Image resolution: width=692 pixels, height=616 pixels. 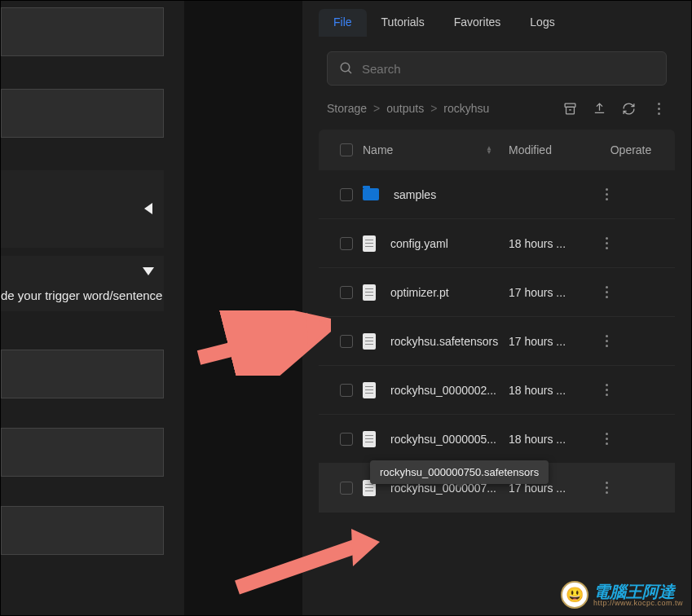 I want to click on tab-file: File, so click(x=342, y=23).